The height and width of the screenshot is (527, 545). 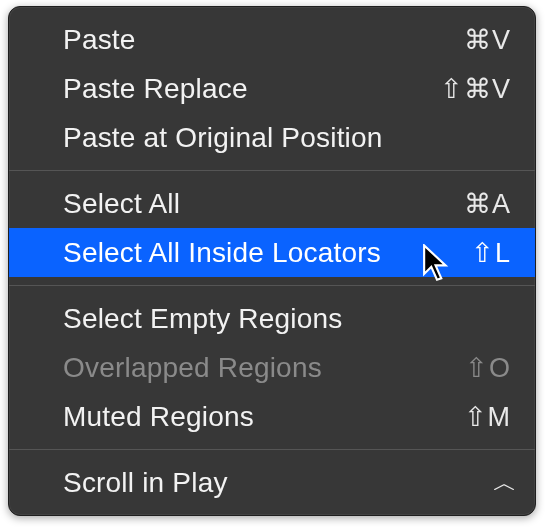 What do you see at coordinates (272, 252) in the screenshot?
I see `menu-item-select-all-inside-locators: Select All Inside Locators ⇧L` at bounding box center [272, 252].